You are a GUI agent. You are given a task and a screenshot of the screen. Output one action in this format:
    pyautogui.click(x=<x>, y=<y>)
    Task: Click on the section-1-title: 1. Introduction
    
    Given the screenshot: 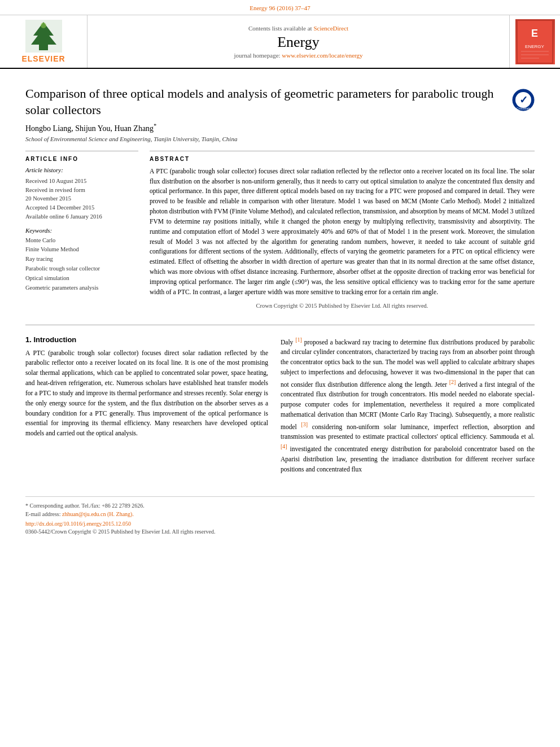 What is the action you would take?
    pyautogui.click(x=147, y=340)
    